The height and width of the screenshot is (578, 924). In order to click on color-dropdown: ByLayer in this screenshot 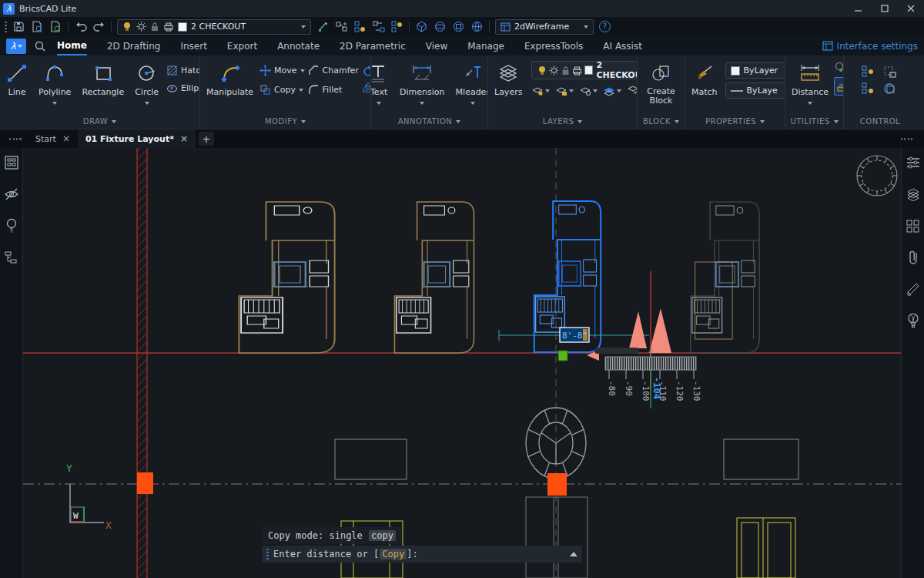, I will do `click(755, 71)`.